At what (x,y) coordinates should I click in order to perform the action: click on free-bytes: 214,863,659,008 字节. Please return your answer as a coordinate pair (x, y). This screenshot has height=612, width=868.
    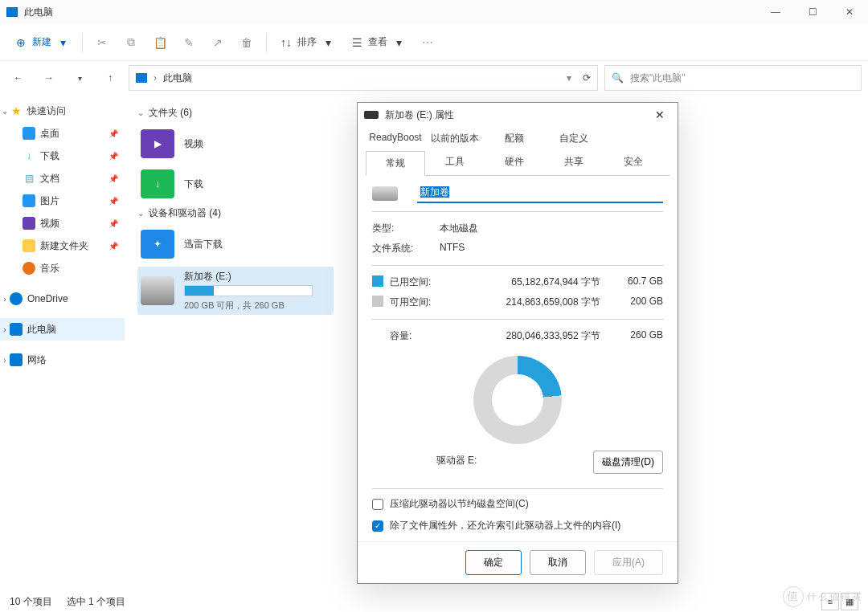
    Looking at the image, I should click on (523, 302).